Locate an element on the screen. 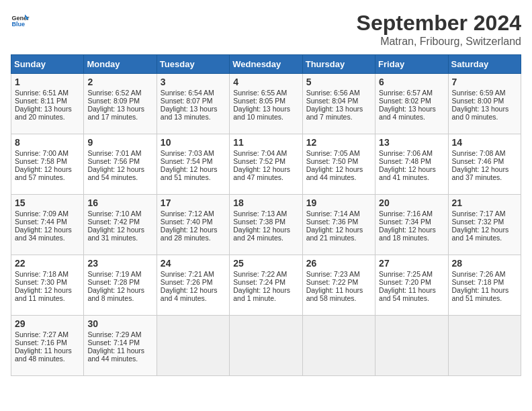 The image size is (532, 411). day-number-8: 8 is located at coordinates (47, 142).